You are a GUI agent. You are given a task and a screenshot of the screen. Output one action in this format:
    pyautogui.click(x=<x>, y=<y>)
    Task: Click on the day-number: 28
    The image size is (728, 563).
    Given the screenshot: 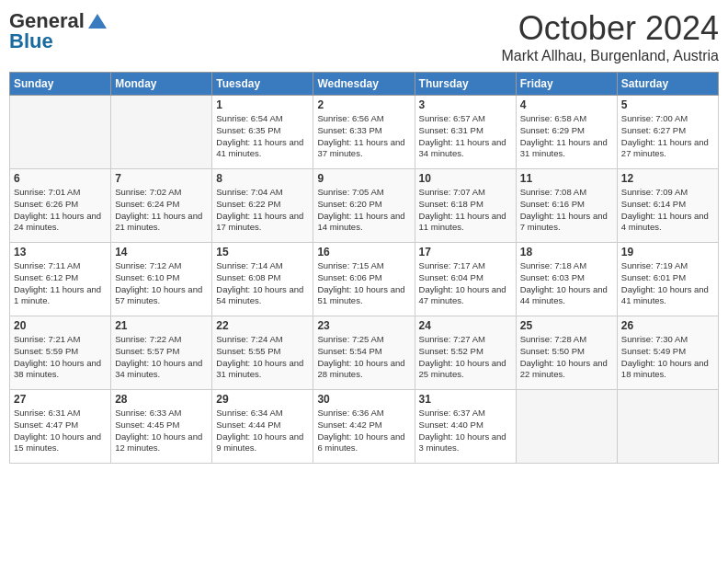 What is the action you would take?
    pyautogui.click(x=162, y=399)
    